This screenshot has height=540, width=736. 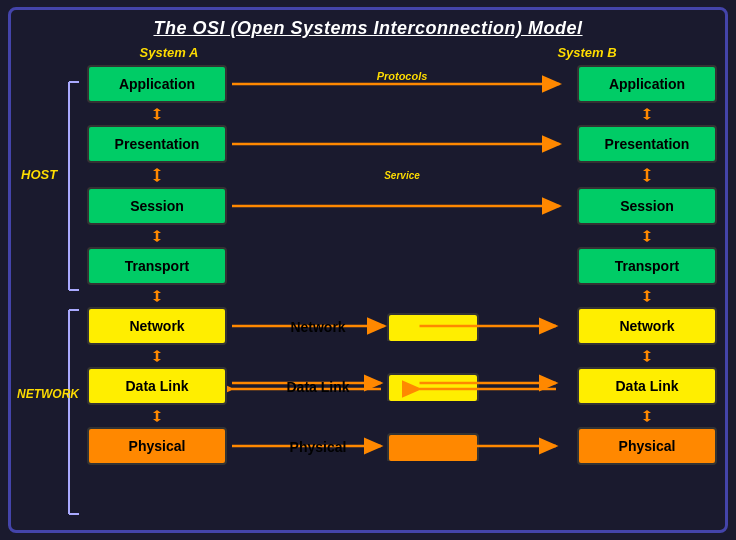 What do you see at coordinates (318, 327) in the screenshot?
I see `svg-text: Network` at bounding box center [318, 327].